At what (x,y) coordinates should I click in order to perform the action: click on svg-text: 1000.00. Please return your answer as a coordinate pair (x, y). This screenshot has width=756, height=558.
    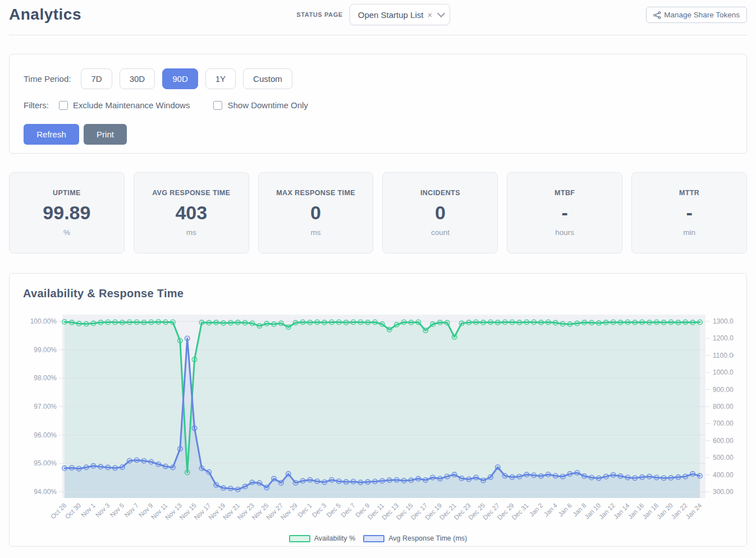
    Looking at the image, I should click on (723, 372).